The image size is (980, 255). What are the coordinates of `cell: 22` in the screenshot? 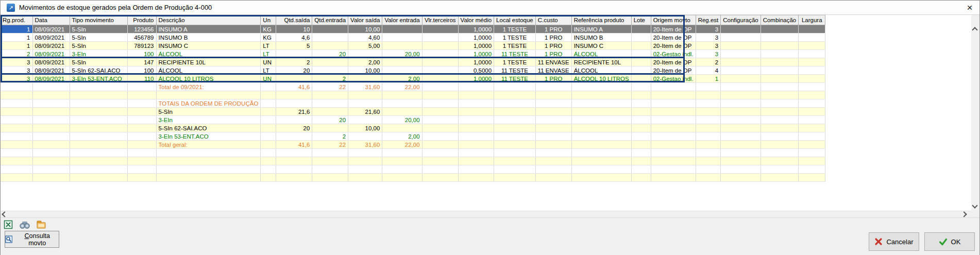 It's located at (330, 145).